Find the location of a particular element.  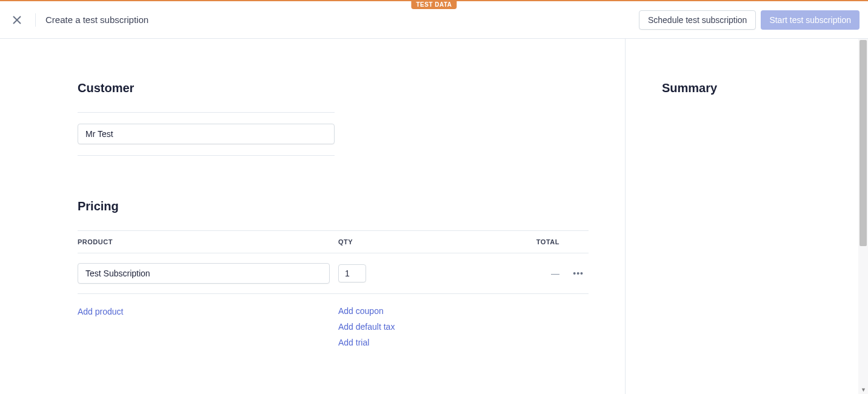

summary-heading: Summary is located at coordinates (747, 88).